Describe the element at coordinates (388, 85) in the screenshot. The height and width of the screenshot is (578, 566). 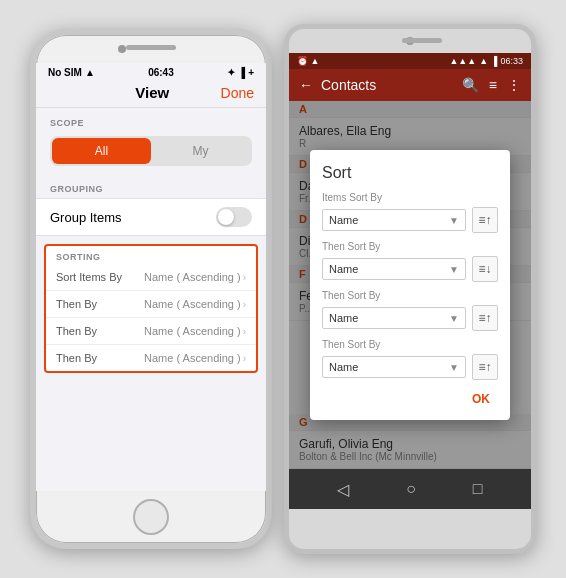
I see `android-toolbar-title: Contacts` at that location.